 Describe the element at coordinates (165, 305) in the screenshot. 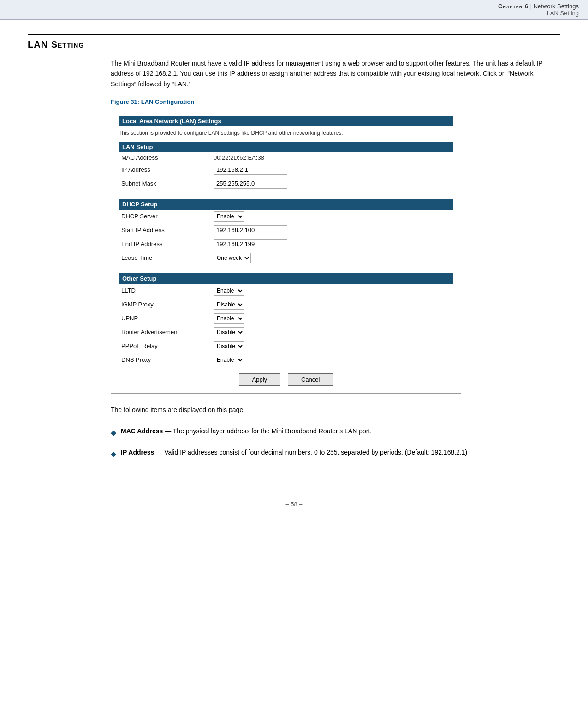

I see `igmp-proxy-label: IGMP Proxy` at that location.